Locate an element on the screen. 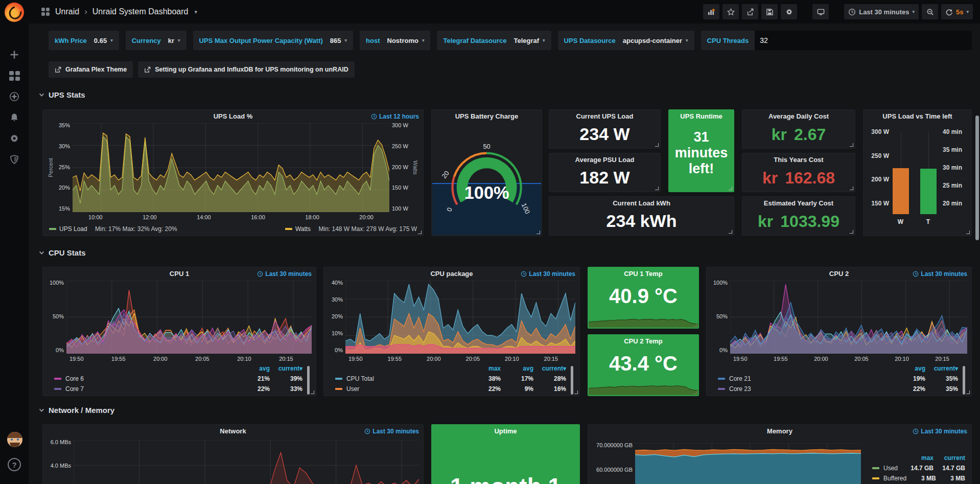 This screenshot has width=980, height=484. ups-load-chart is located at coordinates (231, 168).